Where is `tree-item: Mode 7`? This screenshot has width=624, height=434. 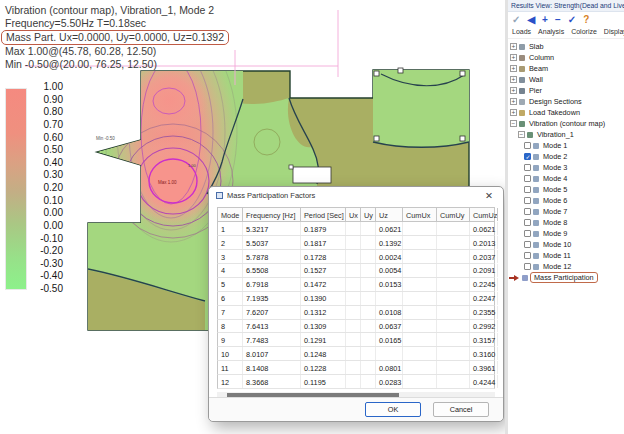 tree-item: Mode 7 is located at coordinates (566, 212).